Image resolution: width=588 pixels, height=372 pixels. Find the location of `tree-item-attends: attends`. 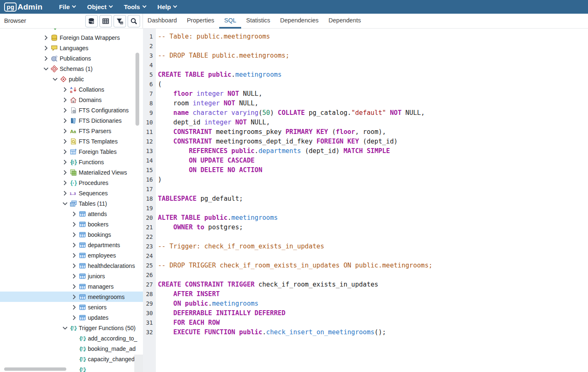

tree-item-attends: attends is located at coordinates (71, 214).